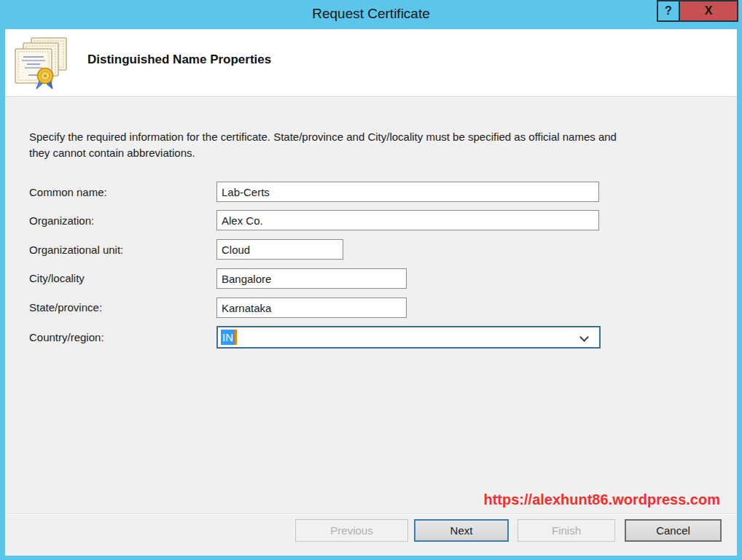 This screenshot has width=742, height=560. I want to click on text-caret, so click(236, 337).